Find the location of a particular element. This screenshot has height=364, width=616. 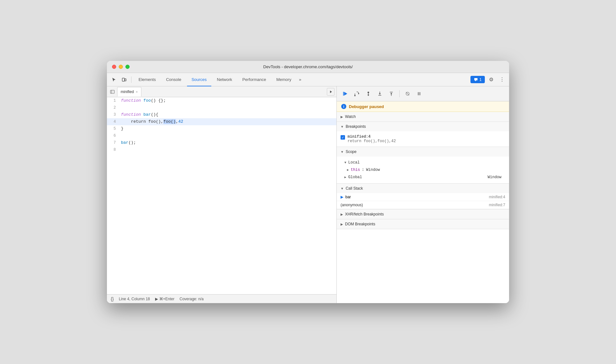

file-tab-name: minified is located at coordinates (127, 92).